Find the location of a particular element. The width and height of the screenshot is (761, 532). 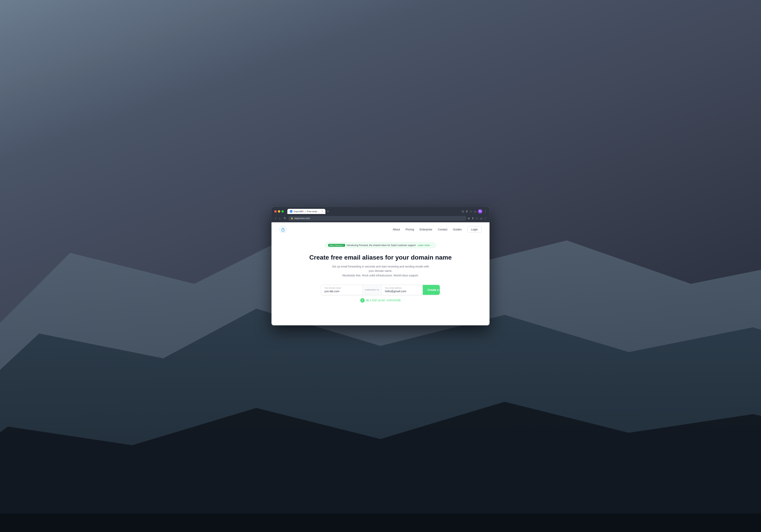

more-addr-icon: ⋮ is located at coordinates (485, 218).